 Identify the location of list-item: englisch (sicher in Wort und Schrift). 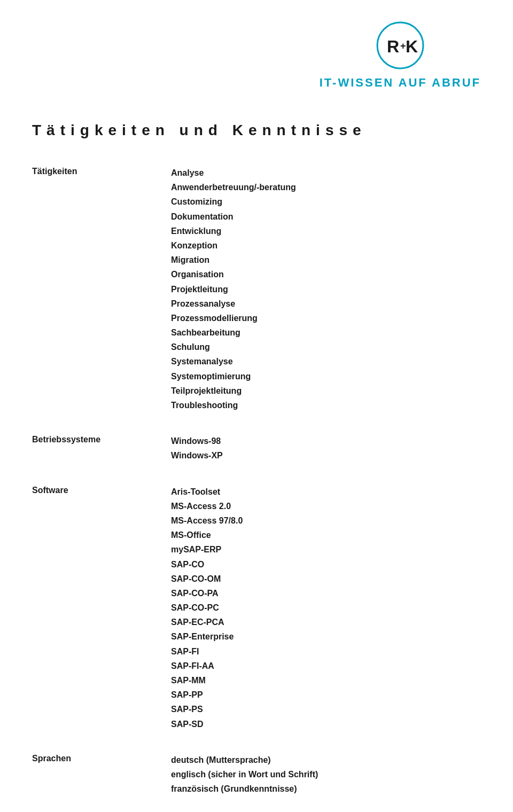
(326, 775).